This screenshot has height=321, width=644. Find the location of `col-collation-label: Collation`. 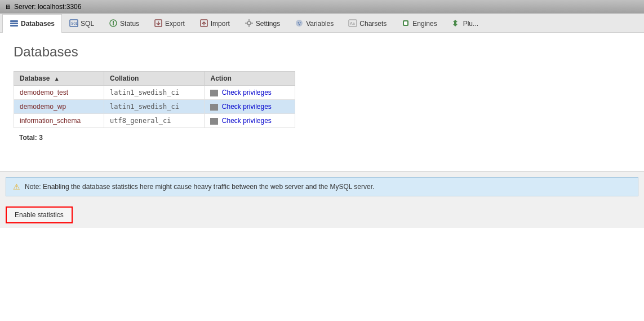

col-collation-label: Collation is located at coordinates (124, 78).